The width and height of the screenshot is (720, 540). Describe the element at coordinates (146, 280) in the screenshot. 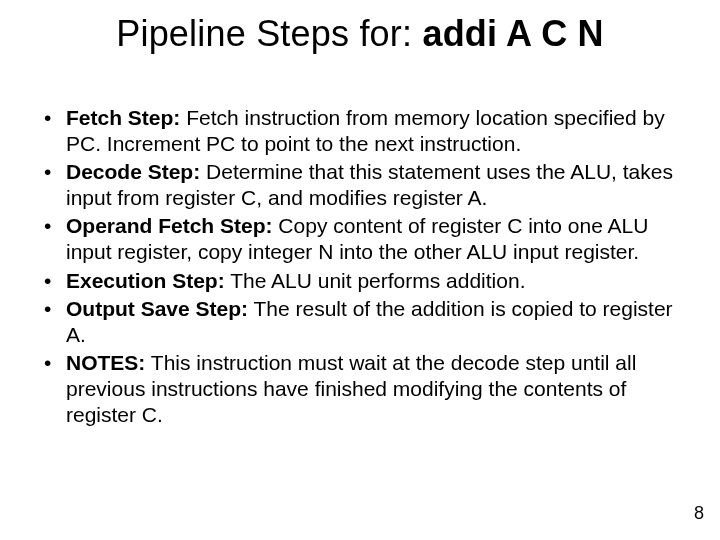

I see `bullet-label: Execution Step:` at that location.